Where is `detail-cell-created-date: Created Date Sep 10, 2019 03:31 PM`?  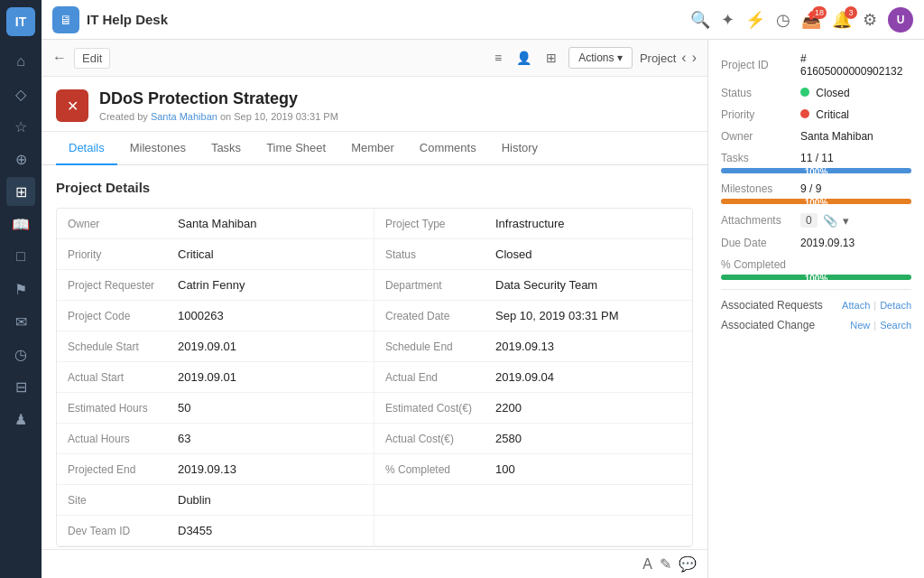 detail-cell-created-date: Created Date Sep 10, 2019 03:31 PM is located at coordinates (533, 316).